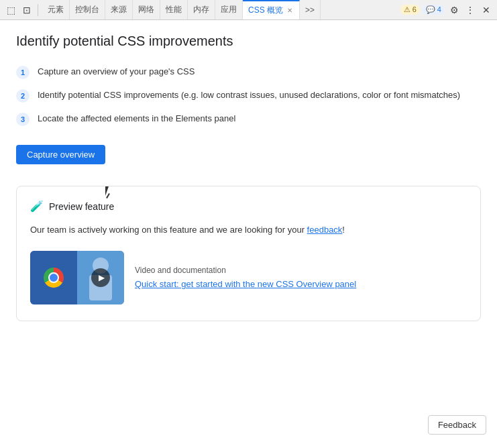 This screenshot has height=448, width=497. What do you see at coordinates (259, 72) in the screenshot?
I see `step-1-text: Capture an overview of your page's CSS` at bounding box center [259, 72].